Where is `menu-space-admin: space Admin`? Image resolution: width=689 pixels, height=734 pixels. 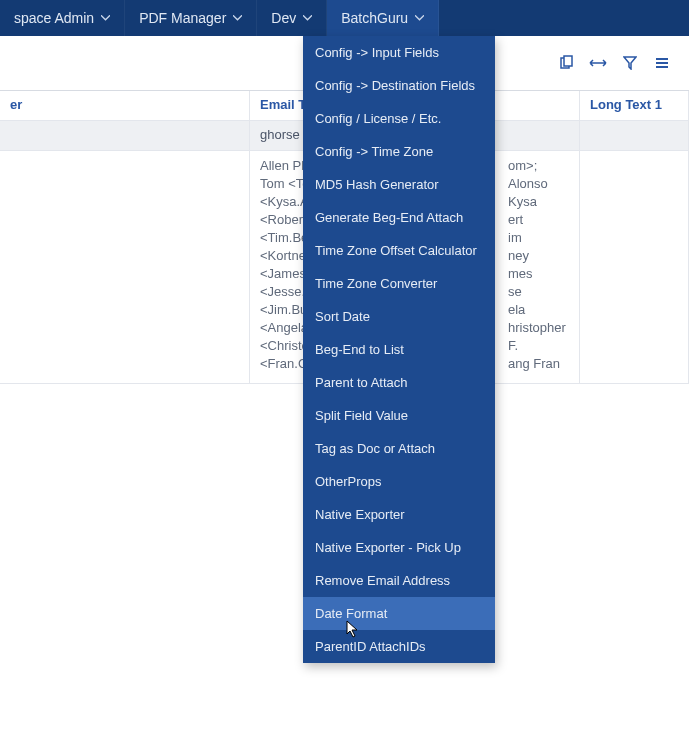
menu-space-admin: space Admin is located at coordinates (62, 18).